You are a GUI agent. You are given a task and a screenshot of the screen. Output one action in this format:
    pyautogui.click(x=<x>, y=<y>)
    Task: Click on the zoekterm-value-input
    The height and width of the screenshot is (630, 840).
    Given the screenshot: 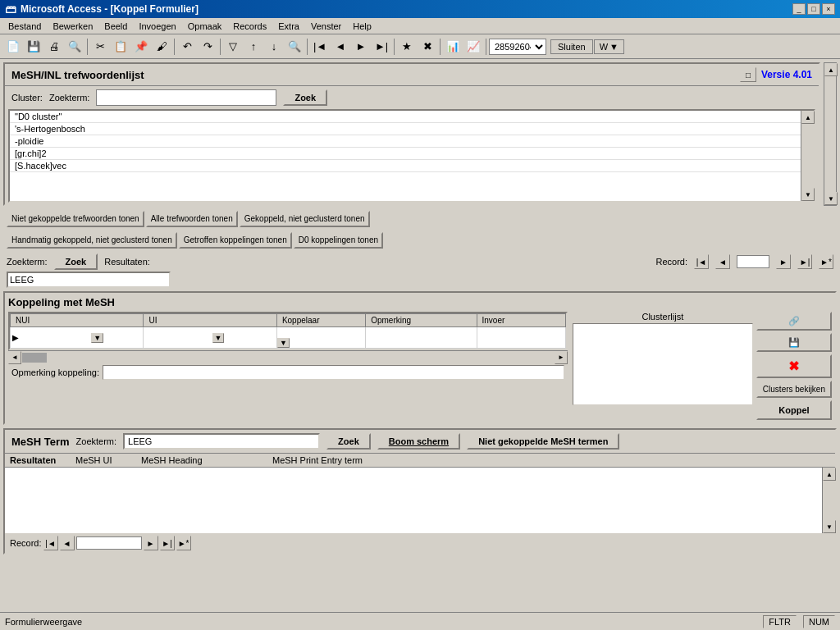 What is the action you would take?
    pyautogui.click(x=89, y=280)
    